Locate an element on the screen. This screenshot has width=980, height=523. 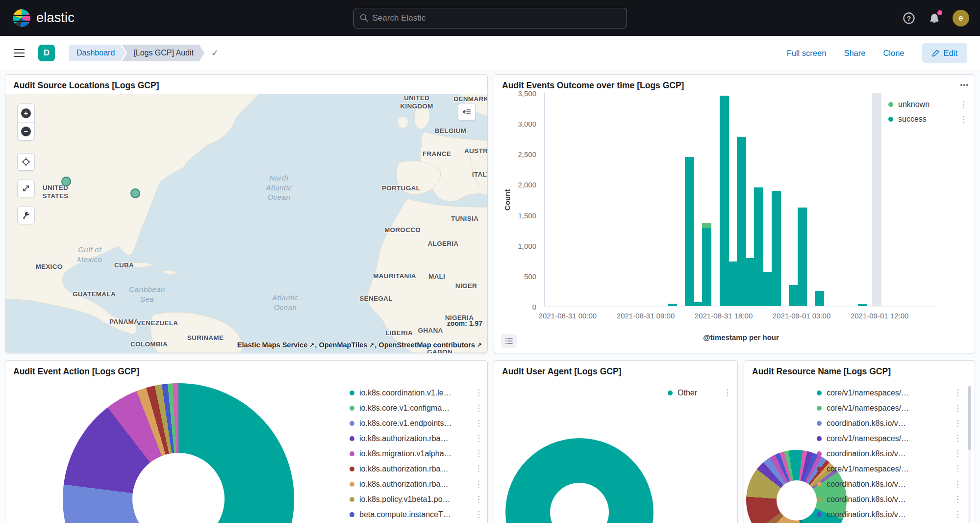
menu-icon is located at coordinates (20, 53).